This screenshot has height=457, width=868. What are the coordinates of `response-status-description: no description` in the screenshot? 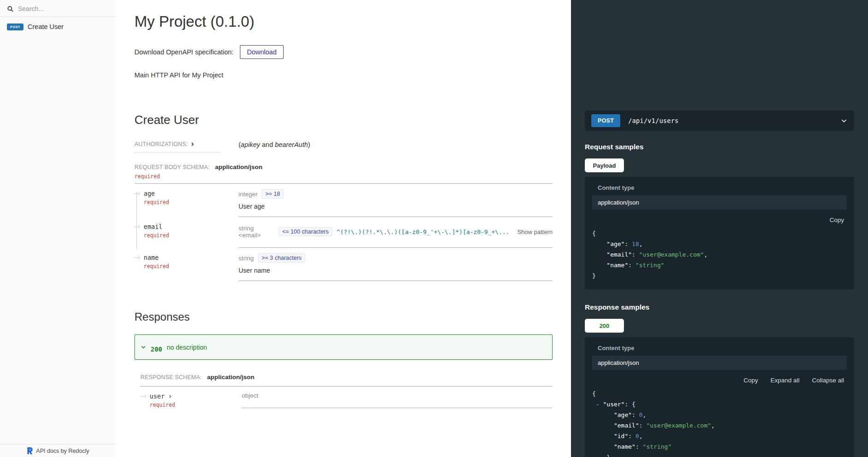 It's located at (187, 347).